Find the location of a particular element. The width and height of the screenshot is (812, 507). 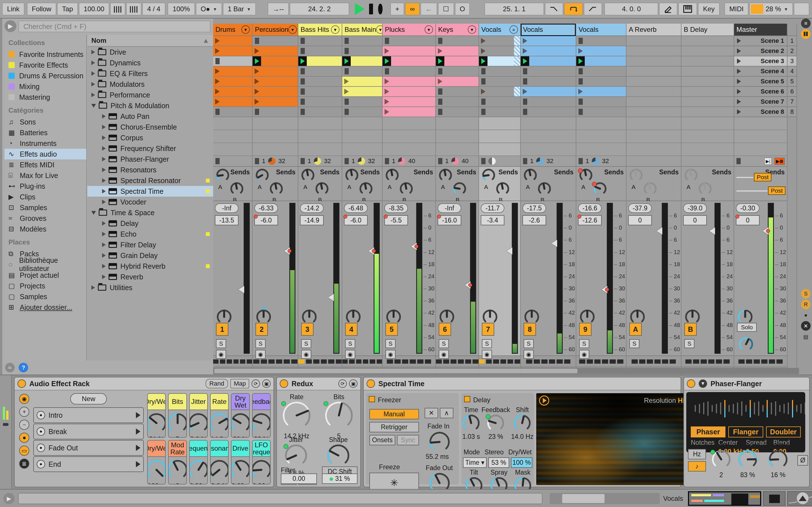

status-fold-up-button is located at coordinates (803, 498).